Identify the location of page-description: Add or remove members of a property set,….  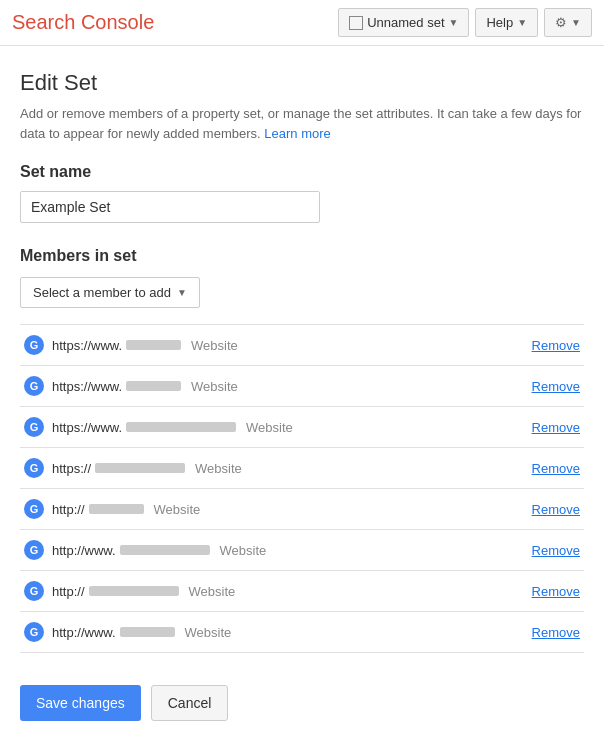
(302, 124).